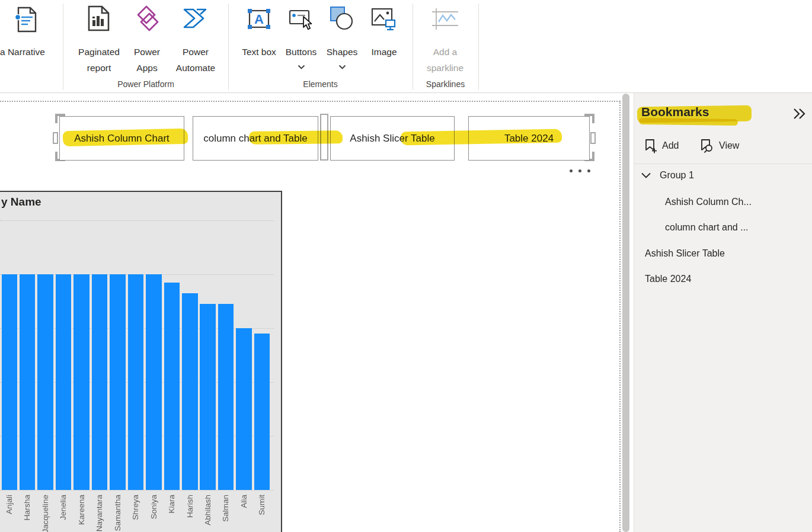 The width and height of the screenshot is (812, 532). What do you see at coordinates (800, 114) in the screenshot?
I see `collapse-pane-icon` at bounding box center [800, 114].